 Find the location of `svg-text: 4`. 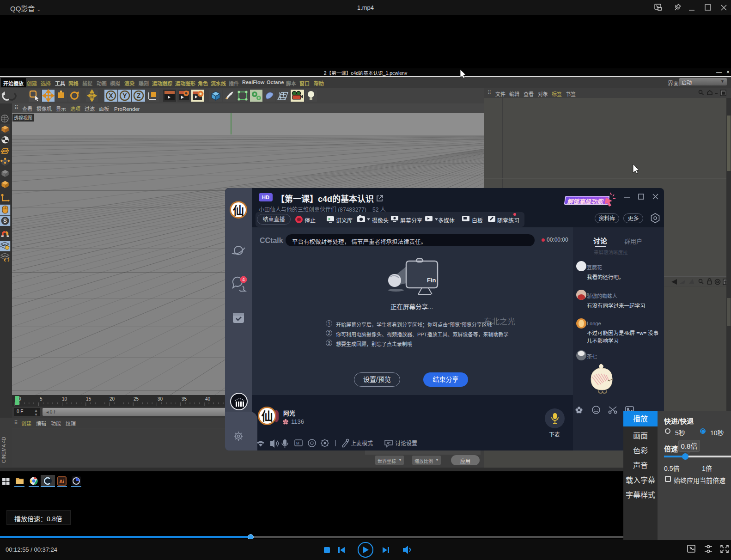

svg-text: 4 is located at coordinates (244, 280).